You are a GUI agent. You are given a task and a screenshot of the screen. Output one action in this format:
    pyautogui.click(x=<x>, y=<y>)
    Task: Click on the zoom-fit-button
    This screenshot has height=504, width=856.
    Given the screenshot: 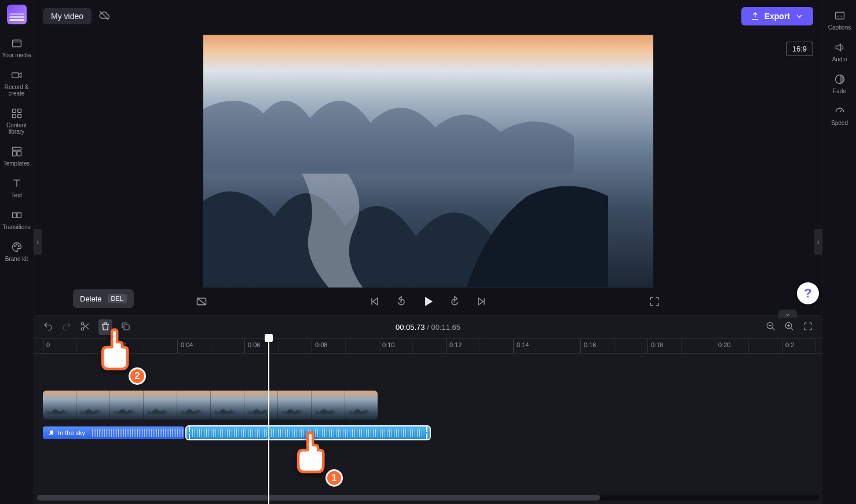 What is the action you would take?
    pyautogui.click(x=808, y=328)
    